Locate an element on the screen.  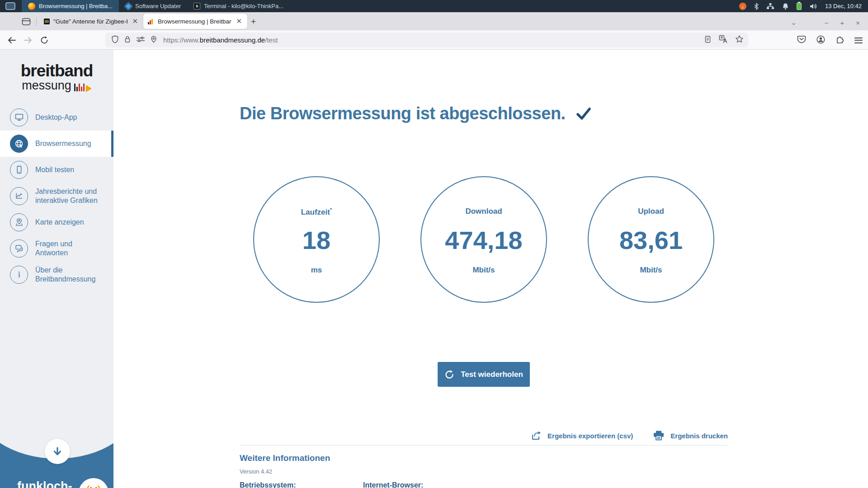
smartphone-icon is located at coordinates (19, 170).